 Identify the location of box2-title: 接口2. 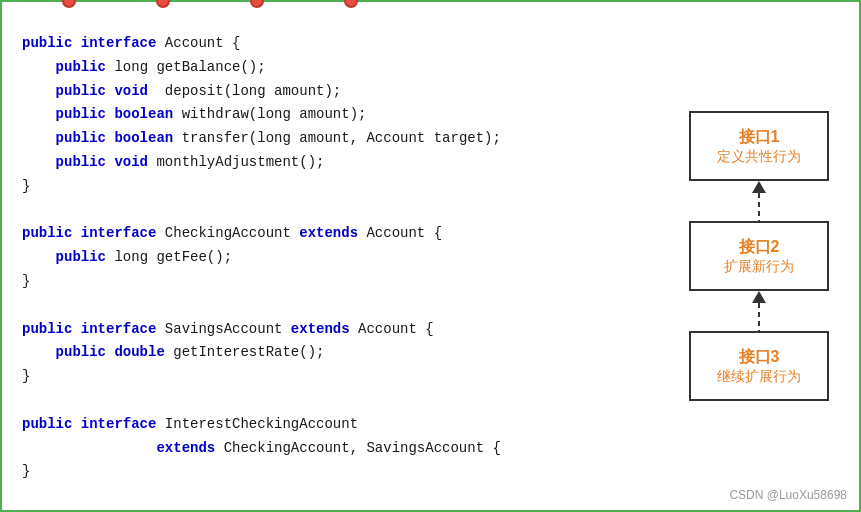
(760, 248).